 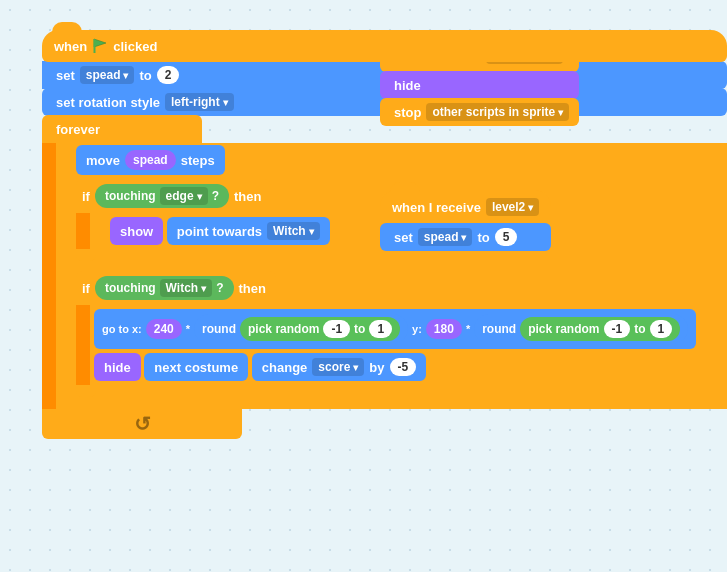 What do you see at coordinates (118, 367) in the screenshot?
I see `hide-block: hide` at bounding box center [118, 367].